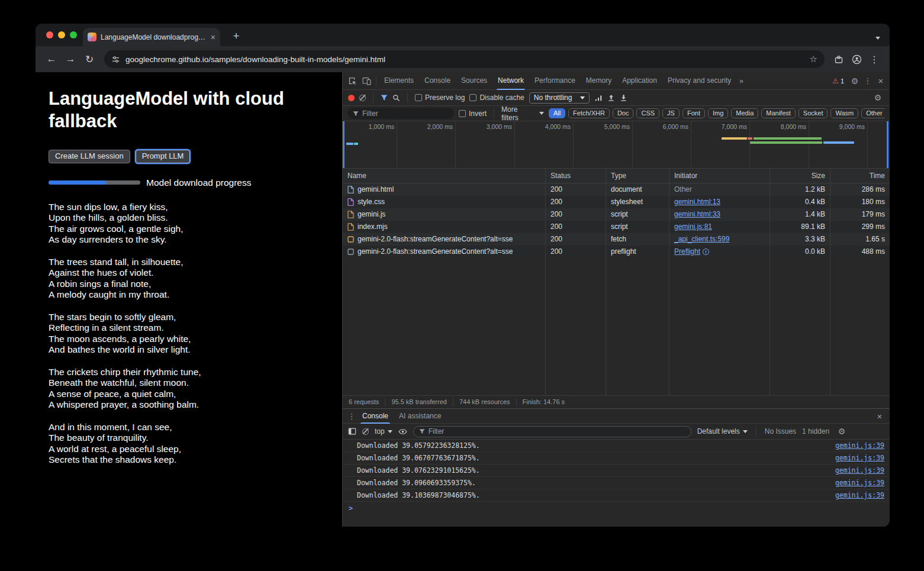 Image resolution: width=924 pixels, height=571 pixels. What do you see at coordinates (420, 417) in the screenshot?
I see `drawer-tab-ai-assistance: AI assistance` at bounding box center [420, 417].